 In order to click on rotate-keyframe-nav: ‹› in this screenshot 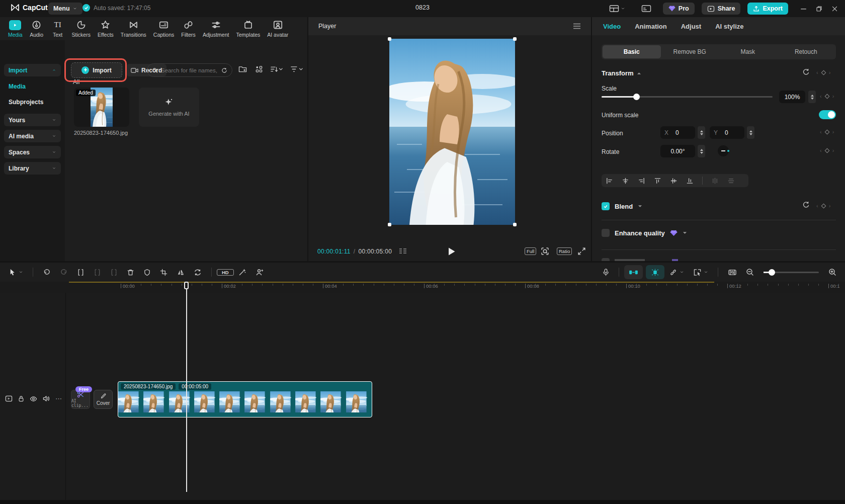, I will do `click(827, 150)`.